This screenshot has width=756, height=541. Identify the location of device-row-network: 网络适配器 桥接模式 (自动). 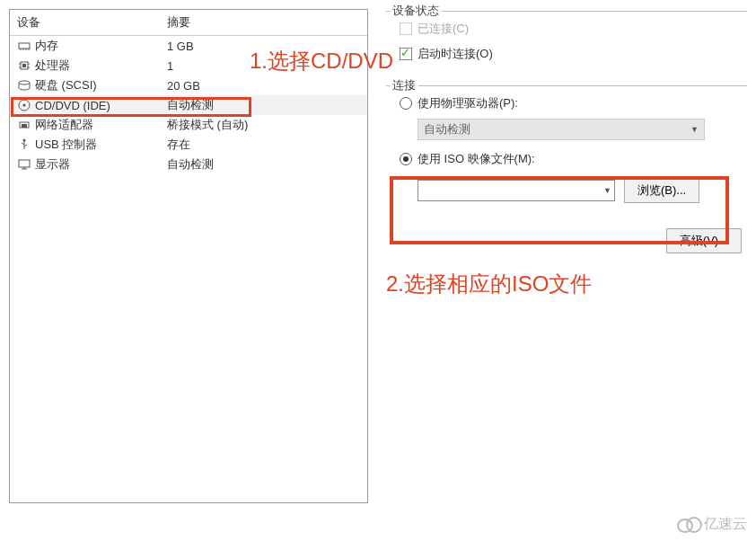
(189, 125).